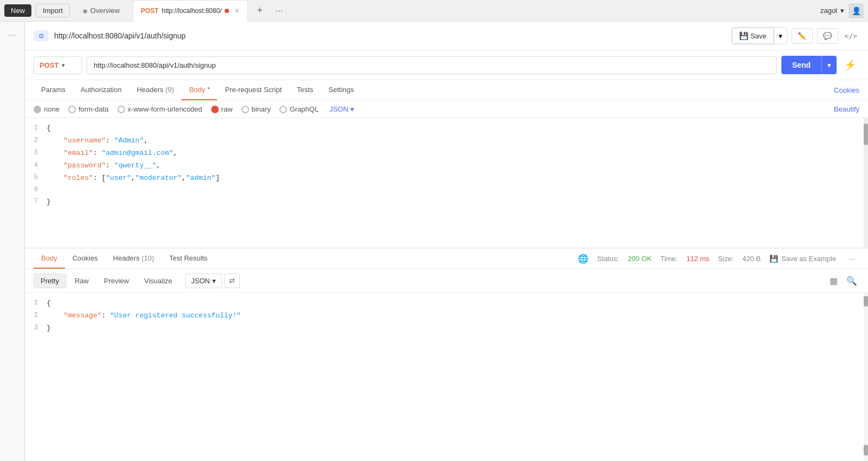 The image size is (868, 461). What do you see at coordinates (116, 281) in the screenshot?
I see `preview-button: Preview` at bounding box center [116, 281].